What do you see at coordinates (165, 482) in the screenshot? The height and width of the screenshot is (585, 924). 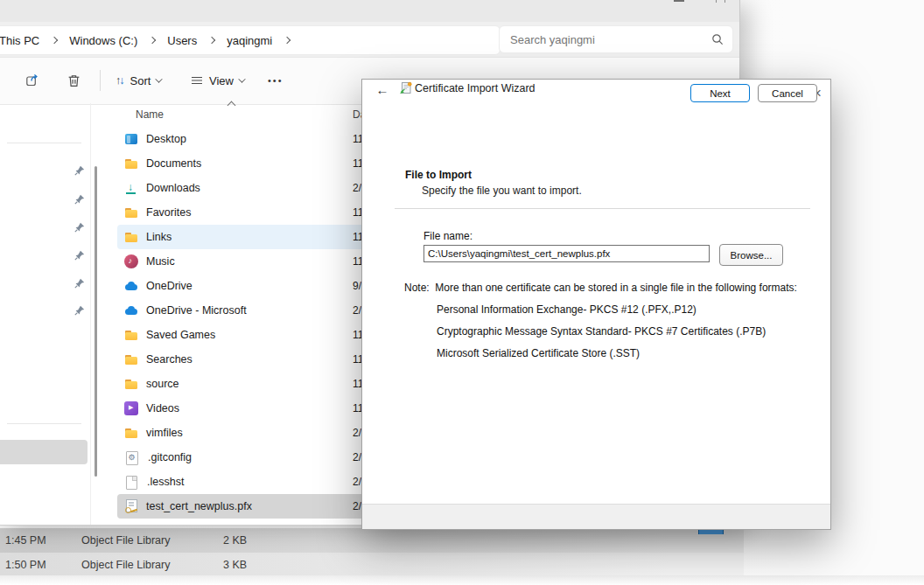 I see `file-name-label: .lesshst` at bounding box center [165, 482].